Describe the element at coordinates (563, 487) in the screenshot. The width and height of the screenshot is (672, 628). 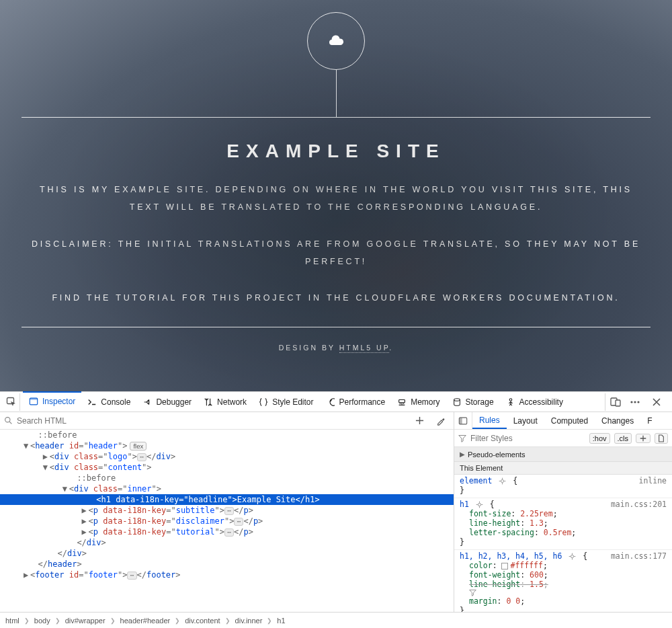
I see `rule-block: inlineelement {}` at that location.